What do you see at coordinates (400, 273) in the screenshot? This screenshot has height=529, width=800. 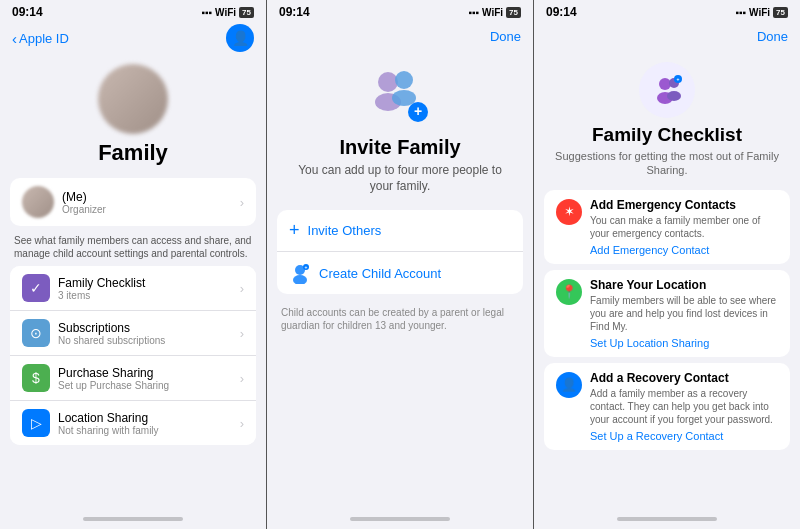 I see `create-child-row: + Create Child Account` at bounding box center [400, 273].